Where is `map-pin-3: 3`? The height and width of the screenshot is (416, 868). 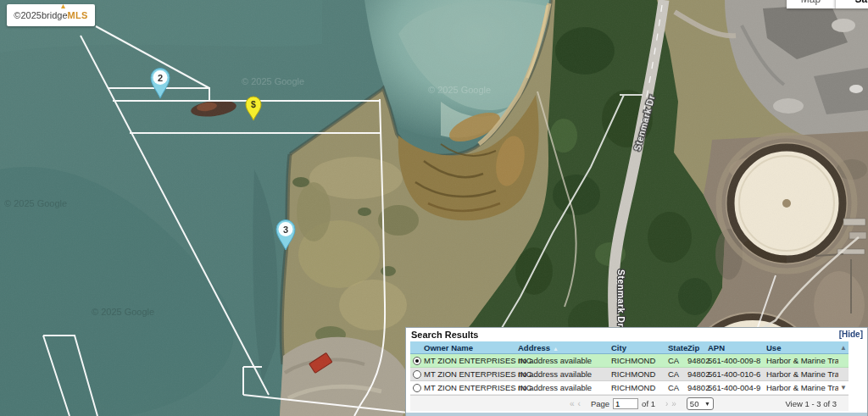 map-pin-3: 3 is located at coordinates (286, 236).